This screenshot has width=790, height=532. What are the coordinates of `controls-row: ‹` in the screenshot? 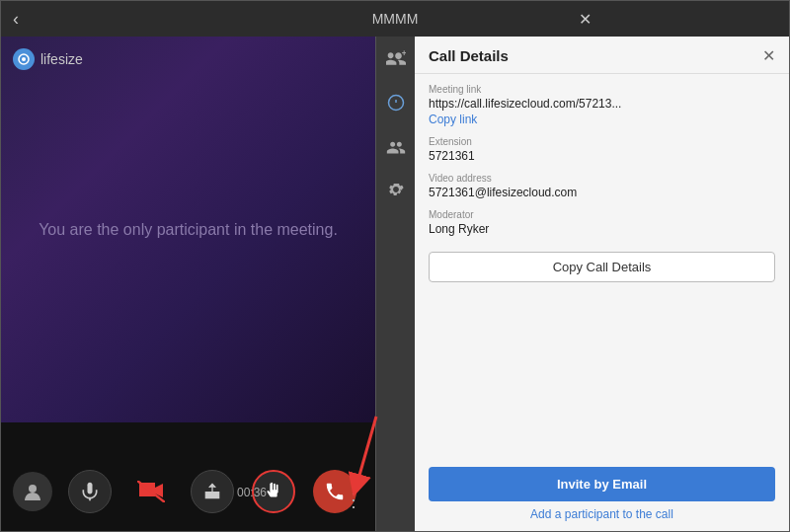 It's located at (188, 492).